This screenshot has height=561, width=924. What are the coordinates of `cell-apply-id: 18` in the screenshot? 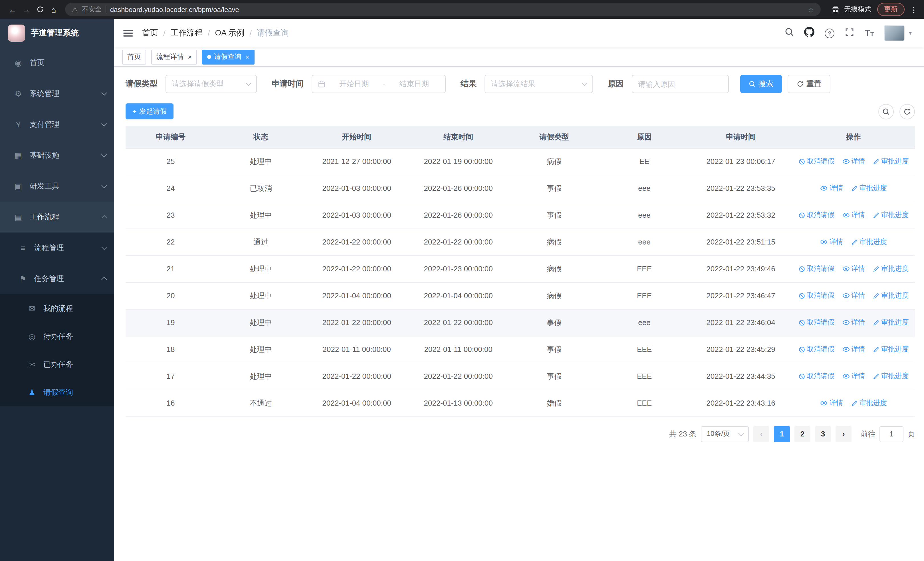 It's located at (171, 349).